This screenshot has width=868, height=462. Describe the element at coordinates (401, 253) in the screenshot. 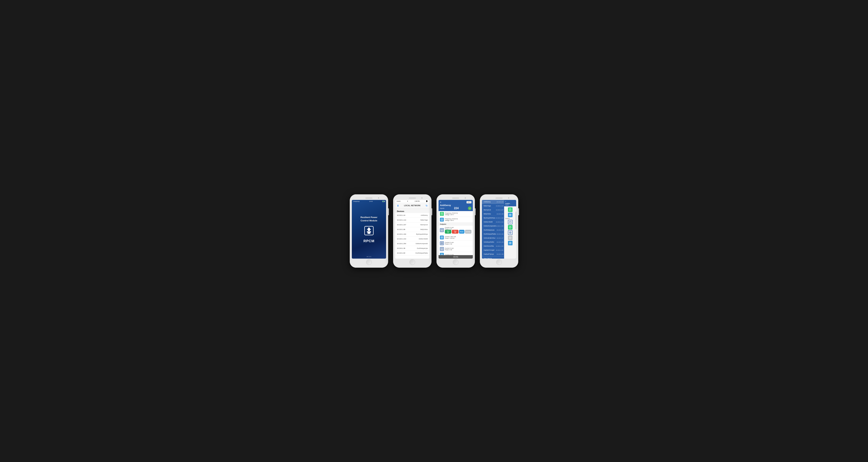

I see `device-ip: 10.210.1.82` at that location.